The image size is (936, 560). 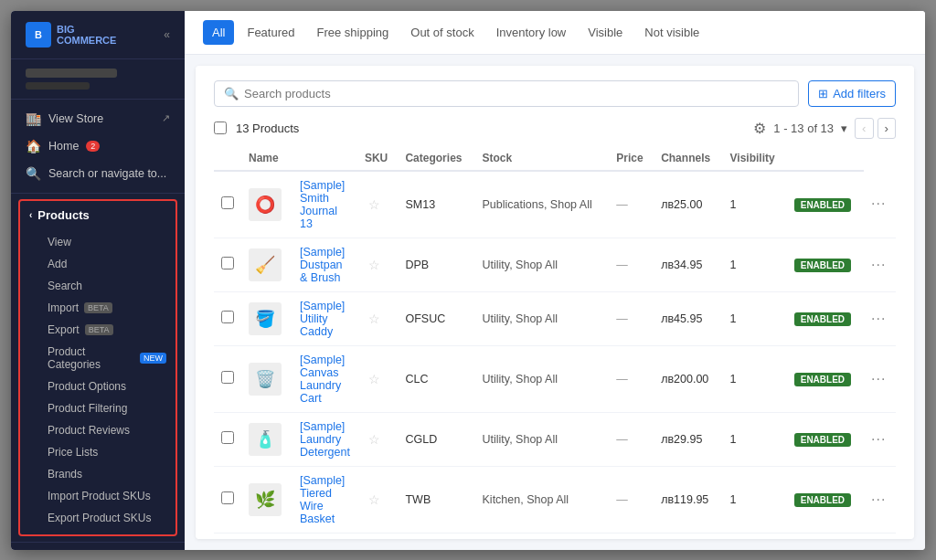 I want to click on product-name: [Sample] Dustpan & Brush, so click(x=322, y=265).